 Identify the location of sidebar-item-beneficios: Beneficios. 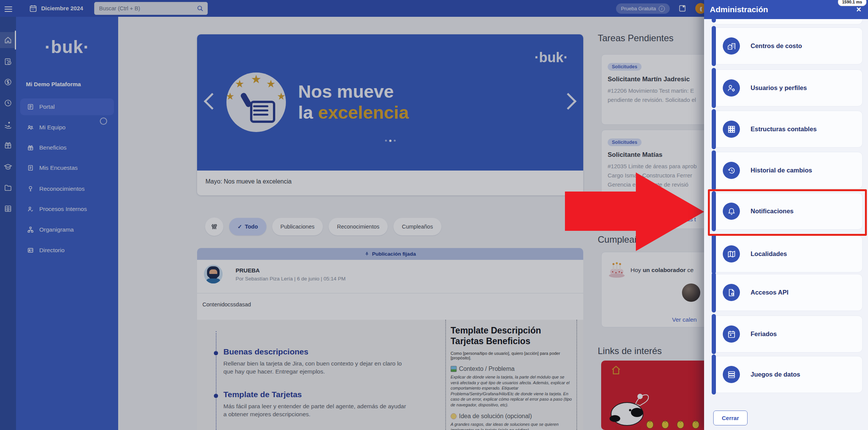
(67, 148).